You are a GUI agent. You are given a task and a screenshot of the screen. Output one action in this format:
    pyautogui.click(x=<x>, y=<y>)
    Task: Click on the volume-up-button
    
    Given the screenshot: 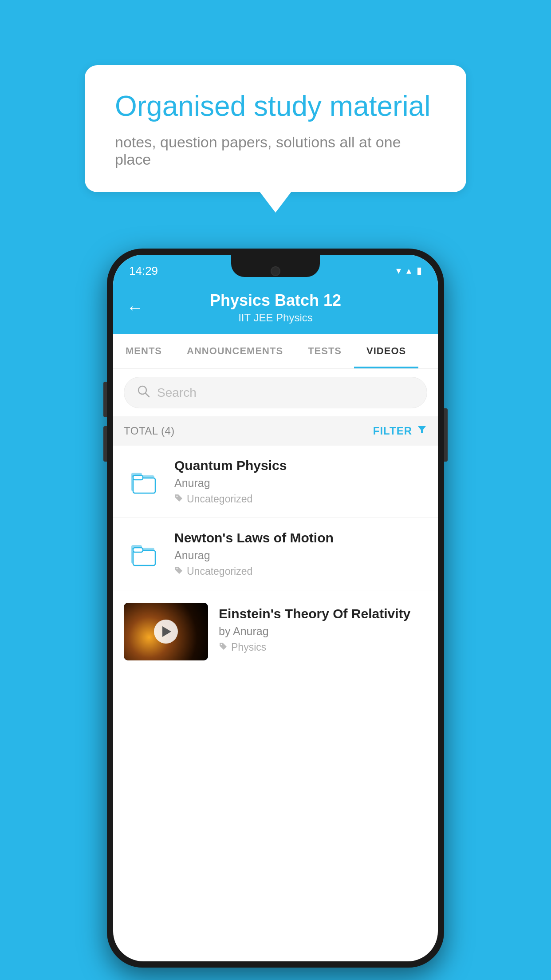 What is the action you would take?
    pyautogui.click(x=105, y=399)
    